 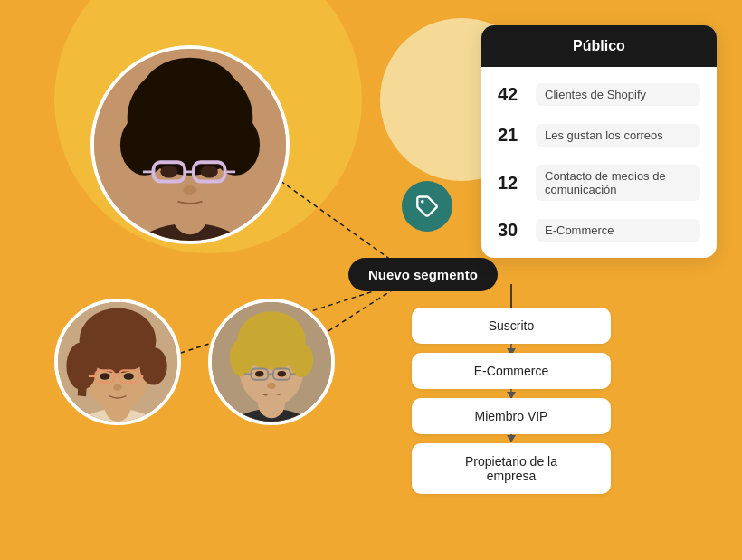 I want to click on person-avatar-right, so click(x=271, y=362).